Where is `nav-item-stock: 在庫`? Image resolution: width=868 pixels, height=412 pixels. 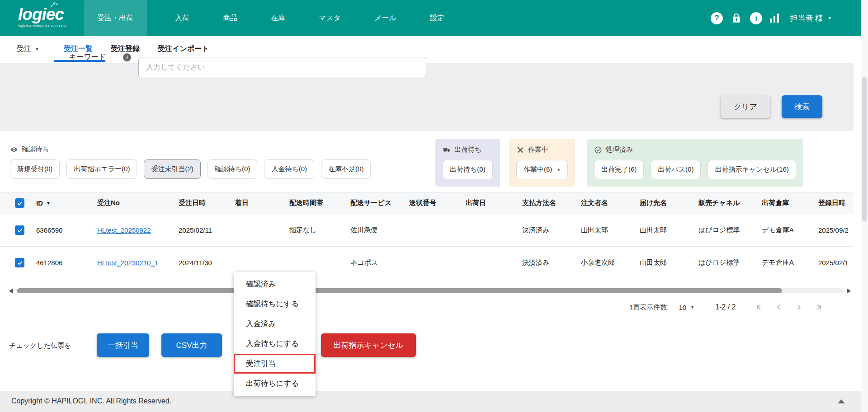 nav-item-stock: 在庫 is located at coordinates (278, 18).